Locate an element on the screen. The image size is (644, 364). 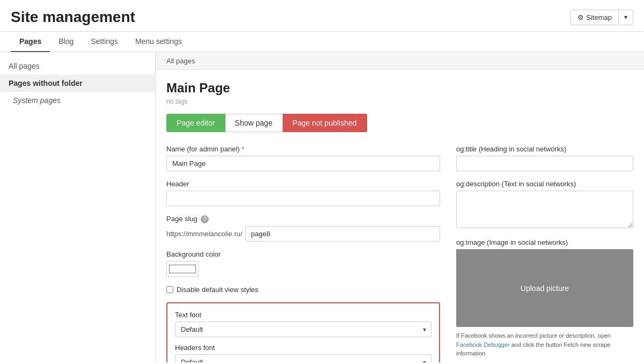
og-image-upload-area: Upload picture is located at coordinates (545, 288).